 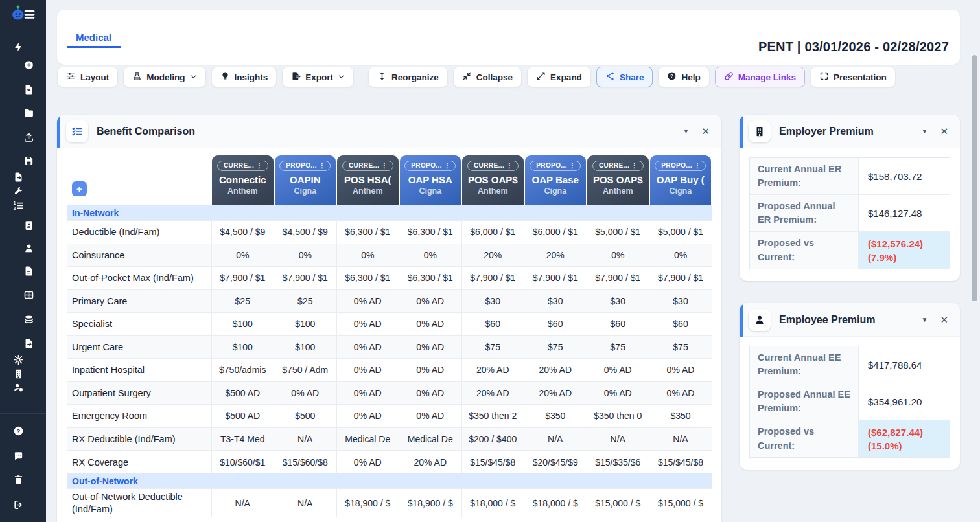 I want to click on plan-column-header: PROPO...⋮OAPINCigna, so click(x=306, y=180).